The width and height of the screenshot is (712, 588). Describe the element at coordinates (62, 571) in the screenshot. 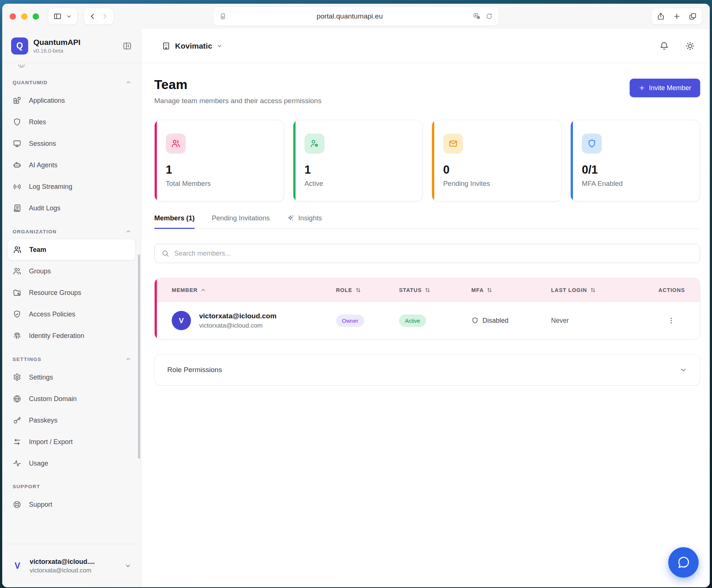

I see `user-email: victorxata@icloud.com` at that location.